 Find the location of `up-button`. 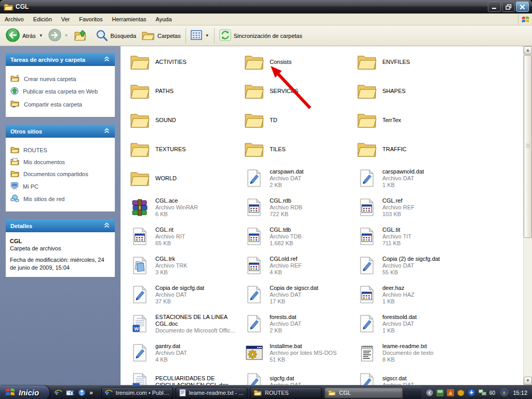

up-button is located at coordinates (81, 36).